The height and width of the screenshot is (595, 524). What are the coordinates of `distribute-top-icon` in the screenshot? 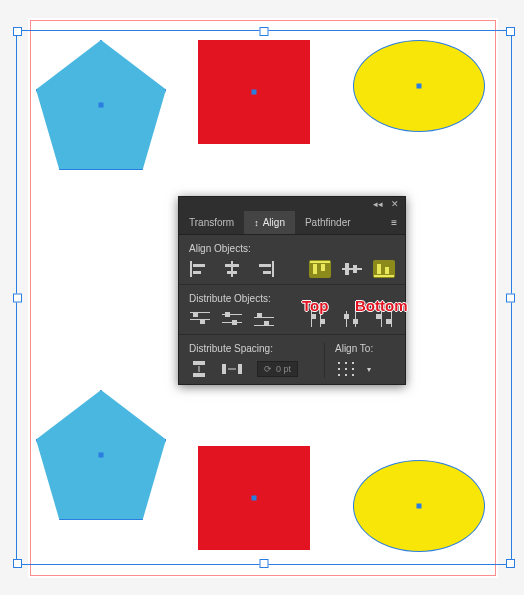 It's located at (200, 319).